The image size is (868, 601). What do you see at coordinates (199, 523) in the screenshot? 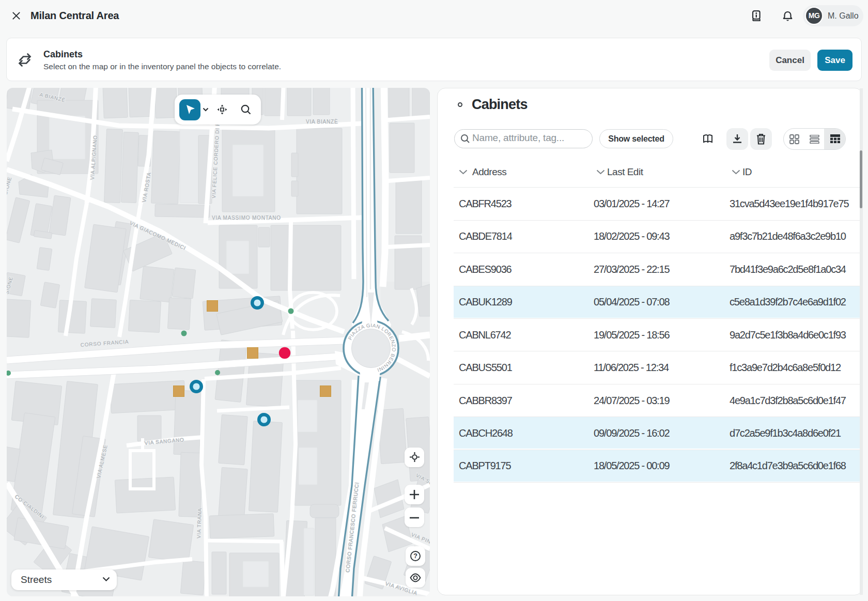
I see `svg-text: VIA TRANA` at bounding box center [199, 523].